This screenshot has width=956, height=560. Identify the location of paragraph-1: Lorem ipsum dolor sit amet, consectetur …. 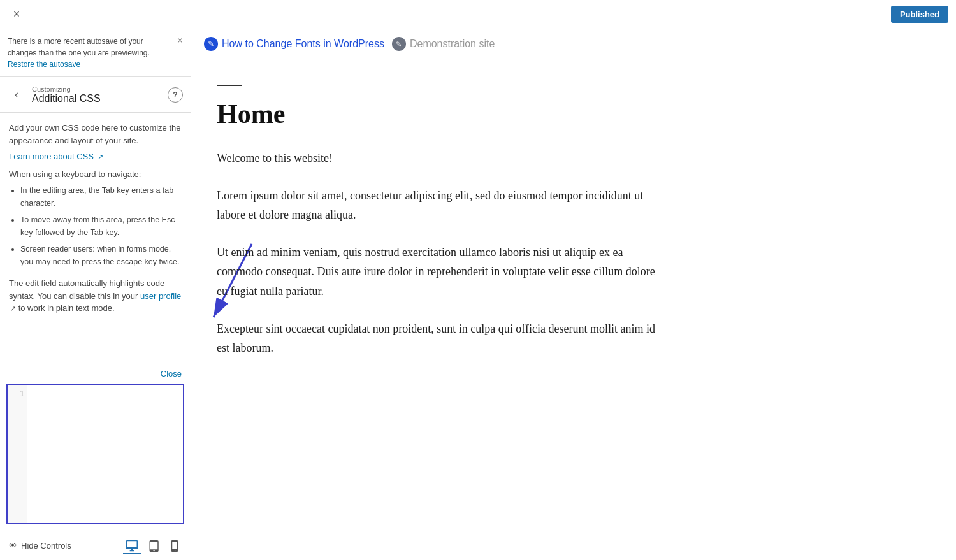
(440, 205).